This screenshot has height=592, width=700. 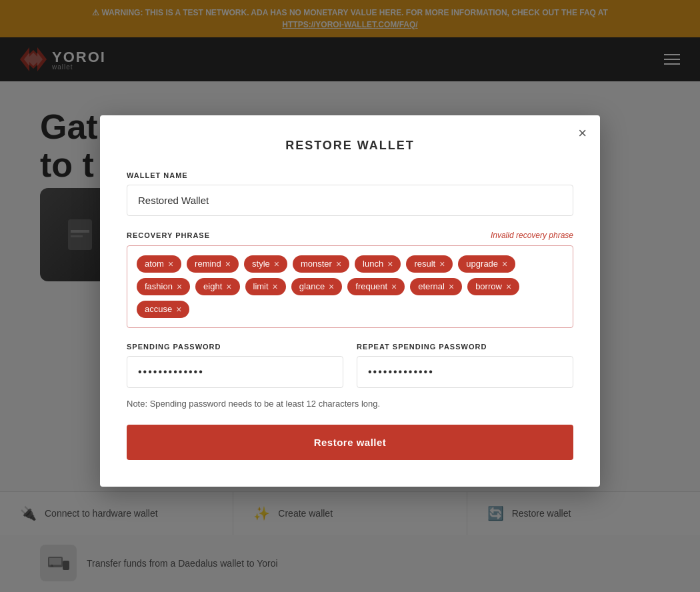 What do you see at coordinates (235, 372) in the screenshot?
I see `spending-password-input` at bounding box center [235, 372].